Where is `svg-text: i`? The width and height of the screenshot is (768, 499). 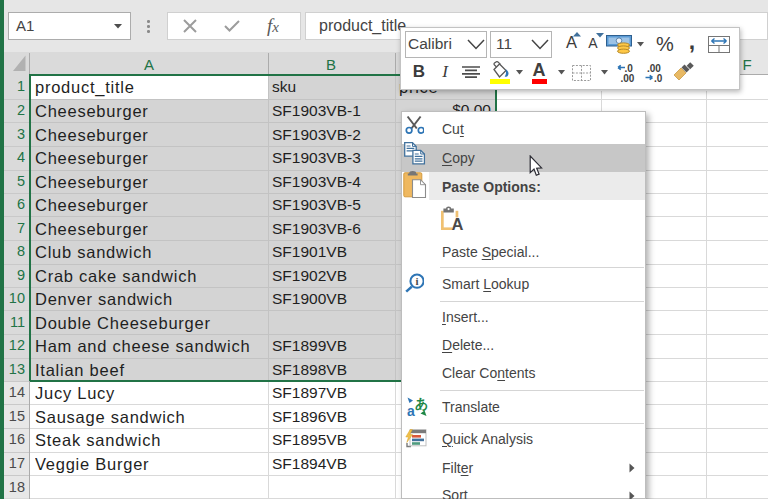
svg-text: i is located at coordinates (416, 281).